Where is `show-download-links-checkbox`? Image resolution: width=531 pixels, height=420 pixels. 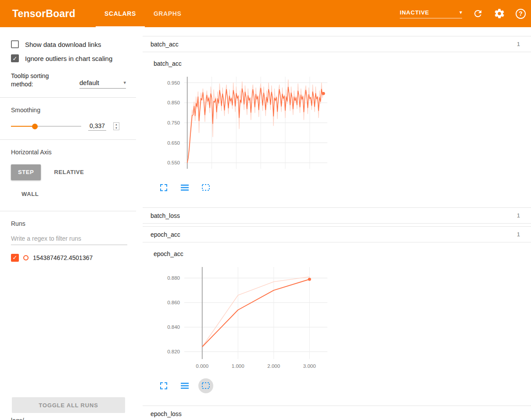 show-download-links-checkbox is located at coordinates (15, 44).